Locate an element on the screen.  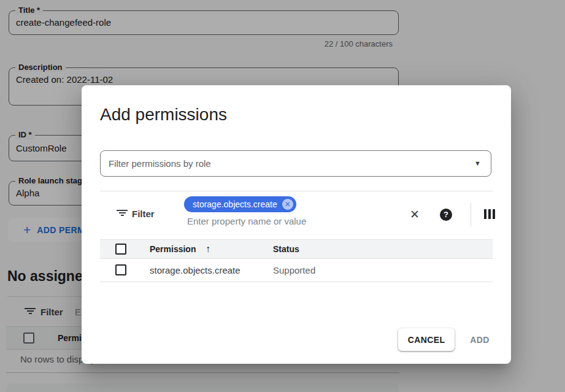
dialog-title: Add permissions is located at coordinates (163, 115).